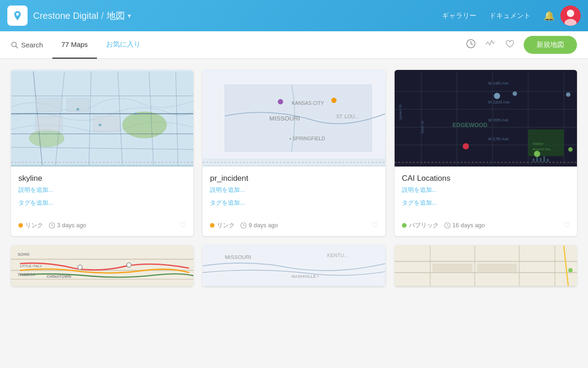 The height and width of the screenshot is (368, 588). What do you see at coordinates (499, 102) in the screenshot?
I see `svg-text: W 22nd Ave` at bounding box center [499, 102].